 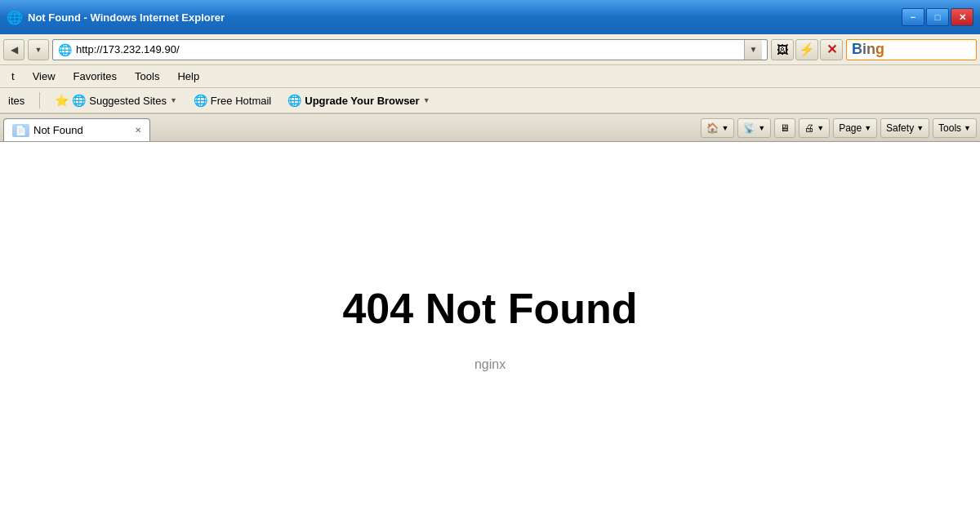 What do you see at coordinates (962, 17) in the screenshot?
I see `close-button: ✕` at bounding box center [962, 17].